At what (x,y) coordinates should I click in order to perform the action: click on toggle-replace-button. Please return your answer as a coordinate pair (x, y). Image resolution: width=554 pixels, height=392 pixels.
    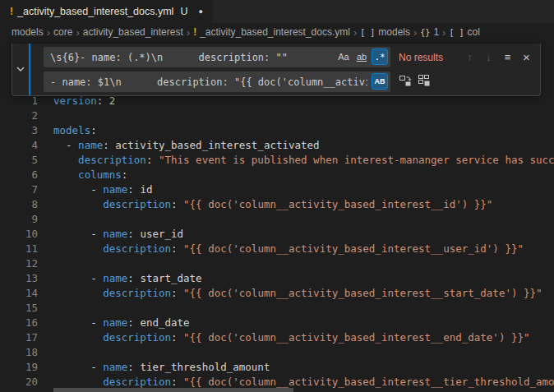
    Looking at the image, I should click on (21, 69).